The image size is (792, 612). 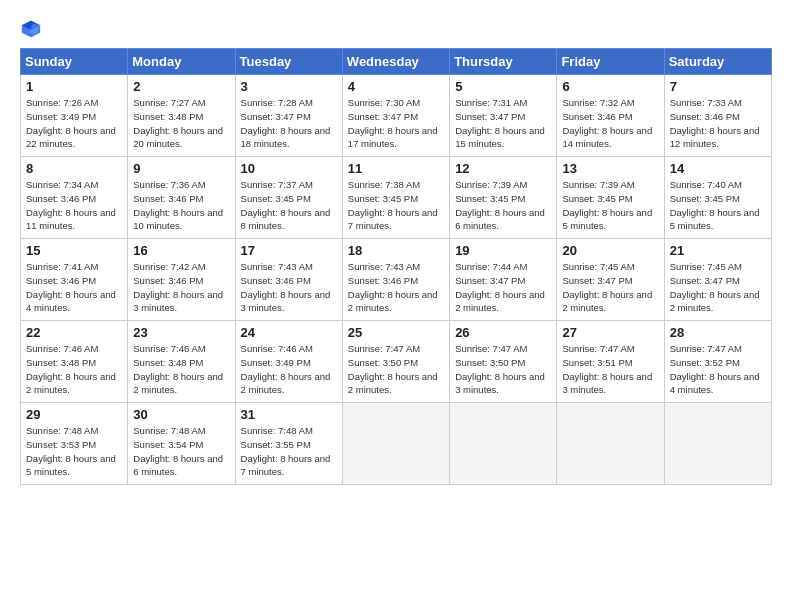 What do you see at coordinates (503, 332) in the screenshot?
I see `day-number: 26` at bounding box center [503, 332].